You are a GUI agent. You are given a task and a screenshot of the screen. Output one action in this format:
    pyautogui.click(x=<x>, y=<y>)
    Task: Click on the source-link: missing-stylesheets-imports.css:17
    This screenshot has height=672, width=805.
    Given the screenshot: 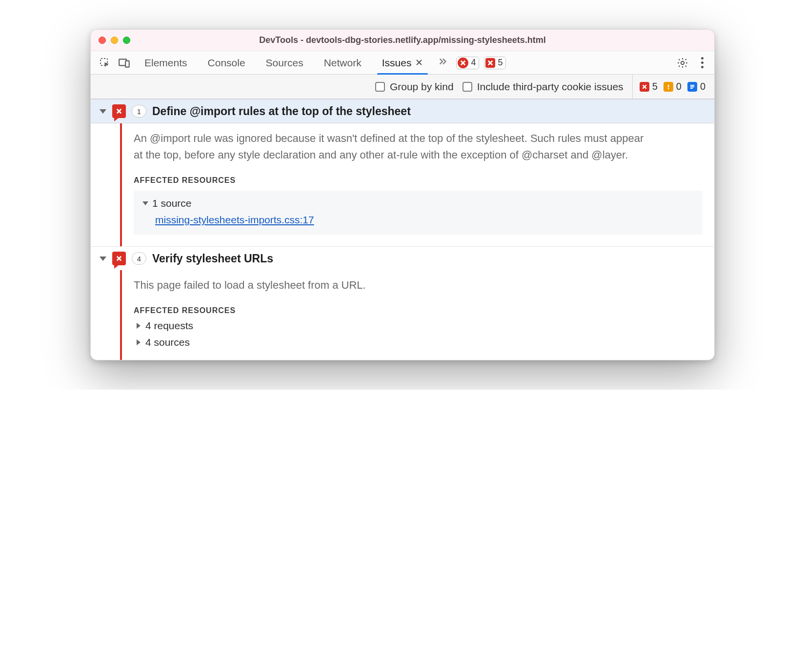 What is the action you would take?
    pyautogui.click(x=235, y=220)
    